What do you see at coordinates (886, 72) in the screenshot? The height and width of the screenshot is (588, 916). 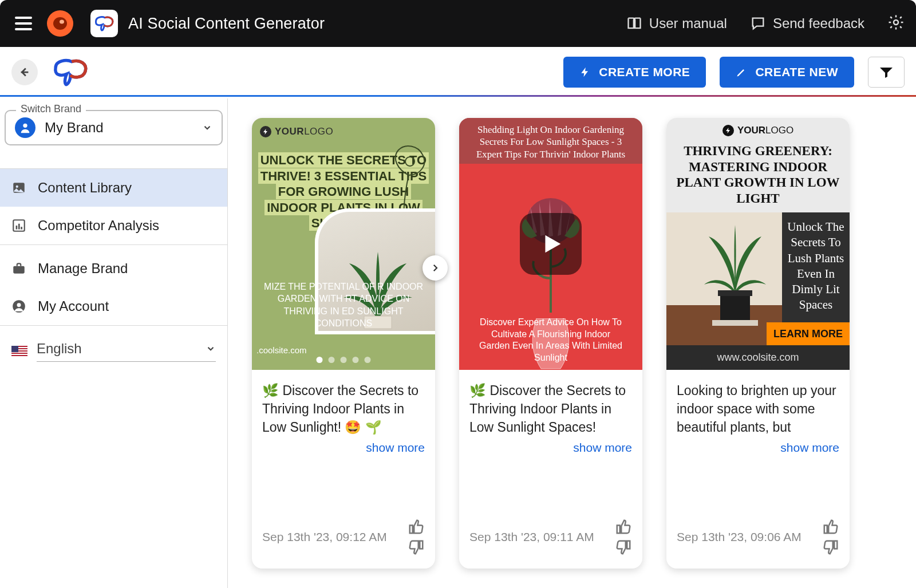 I see `filter-icon` at bounding box center [886, 72].